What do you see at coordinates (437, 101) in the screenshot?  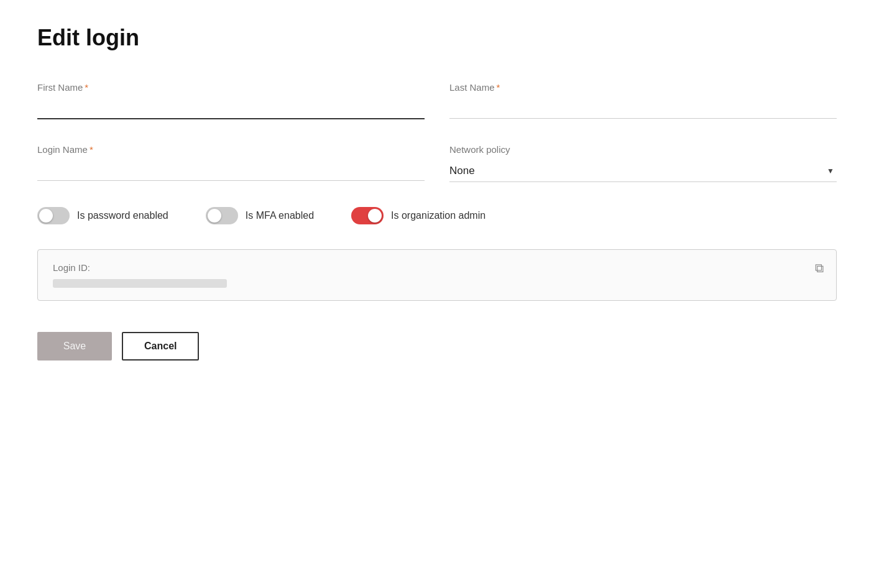 I see `name-row: First Name* Last Name*` at bounding box center [437, 101].